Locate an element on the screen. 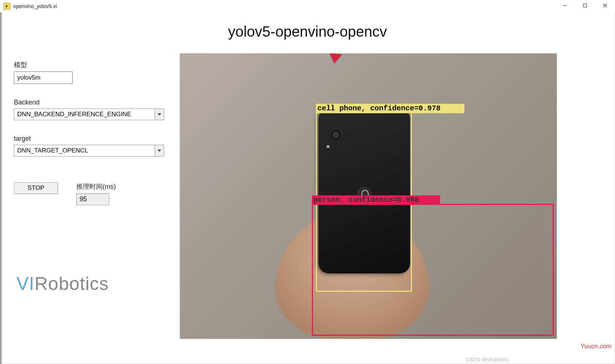 The height and width of the screenshot is (364, 615). target-combo: DNN_TARGET_OPENCL is located at coordinates (89, 151).